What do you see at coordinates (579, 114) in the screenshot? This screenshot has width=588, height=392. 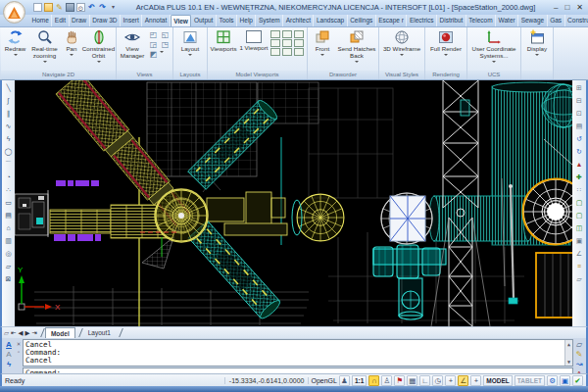 I see `stamp-icon: ⊡` at bounding box center [579, 114].